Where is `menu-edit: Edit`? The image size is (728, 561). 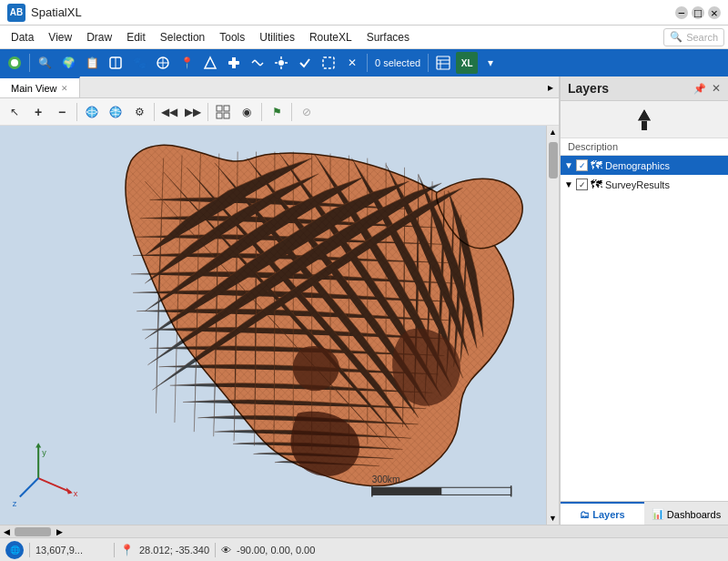 menu-edit: Edit is located at coordinates (136, 37).